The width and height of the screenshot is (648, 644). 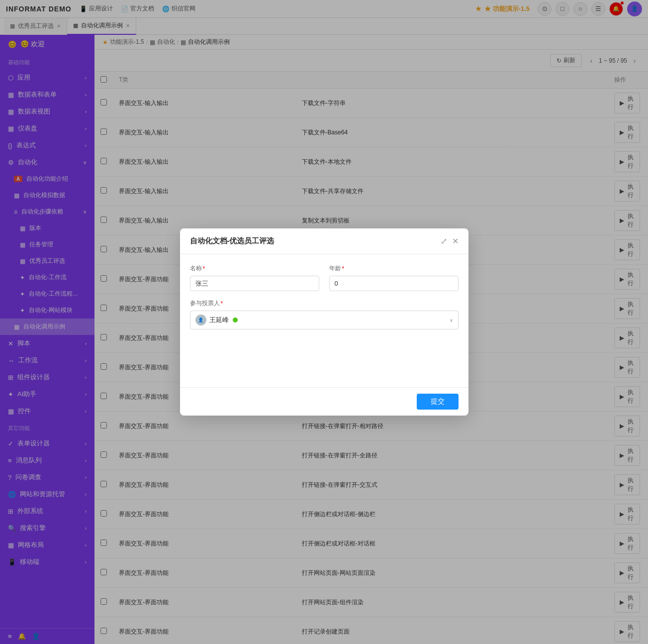 I want to click on voter-avatar: 👤, so click(x=201, y=320).